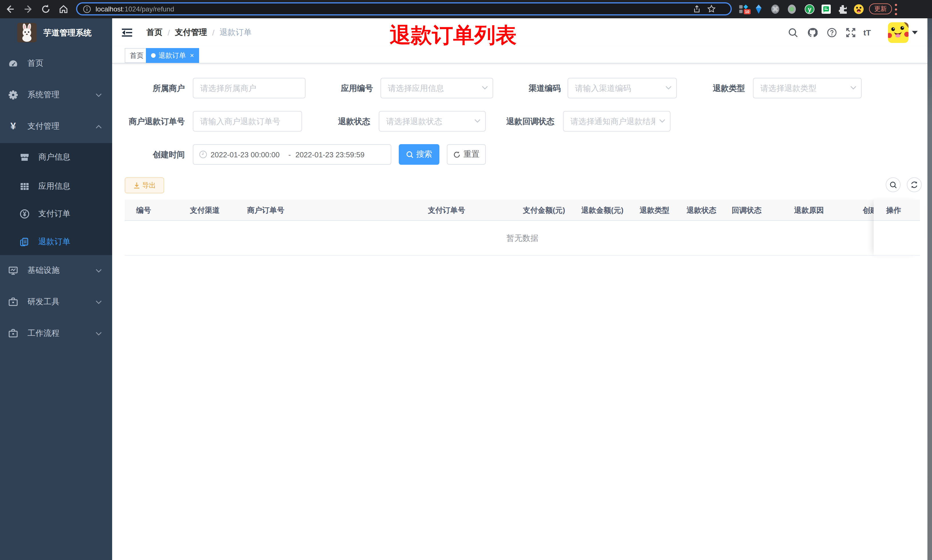 Image resolution: width=932 pixels, height=560 pixels. What do you see at coordinates (56, 32) in the screenshot?
I see `app-logo-row: 芋道管理系统` at bounding box center [56, 32].